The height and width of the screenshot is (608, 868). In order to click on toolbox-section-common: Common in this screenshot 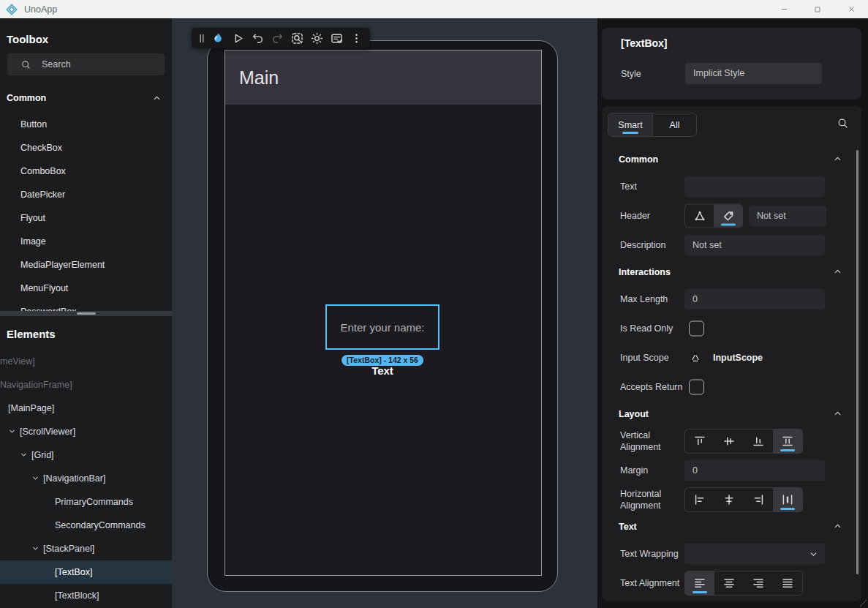, I will do `click(86, 98)`.